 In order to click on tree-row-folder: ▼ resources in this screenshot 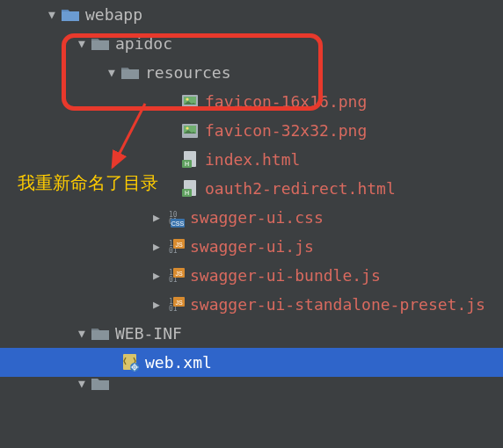, I will do `click(252, 72)`.